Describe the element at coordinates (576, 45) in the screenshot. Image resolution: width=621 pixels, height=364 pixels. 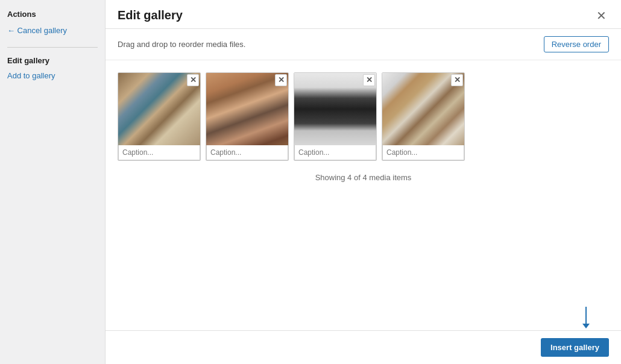
I see `reverse-order-button: Reverse order` at that location.